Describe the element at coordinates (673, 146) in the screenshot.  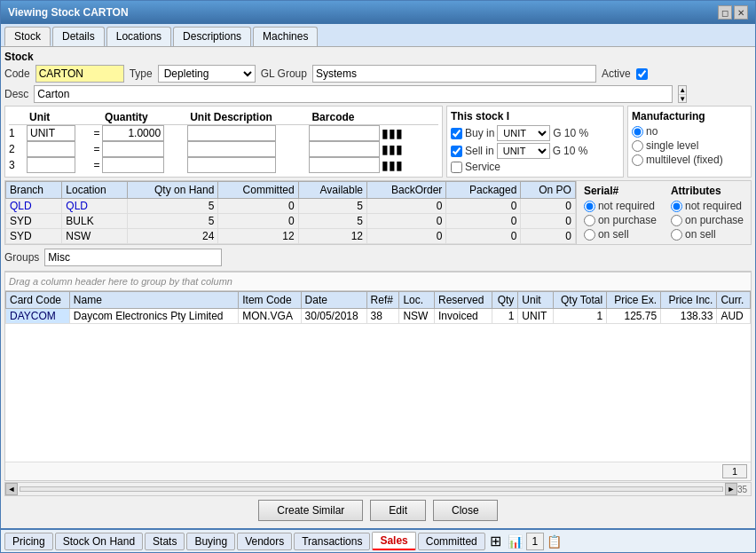
I see `mfg-single-label: single level` at that location.